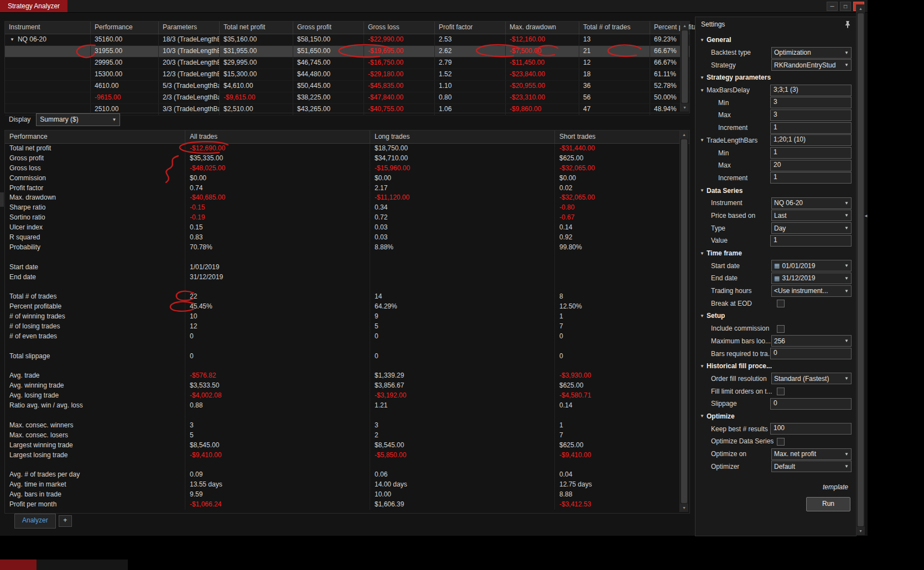 This screenshot has width=924, height=570. I want to click on perf-column-header-short-trades: Short trades, so click(627, 137).